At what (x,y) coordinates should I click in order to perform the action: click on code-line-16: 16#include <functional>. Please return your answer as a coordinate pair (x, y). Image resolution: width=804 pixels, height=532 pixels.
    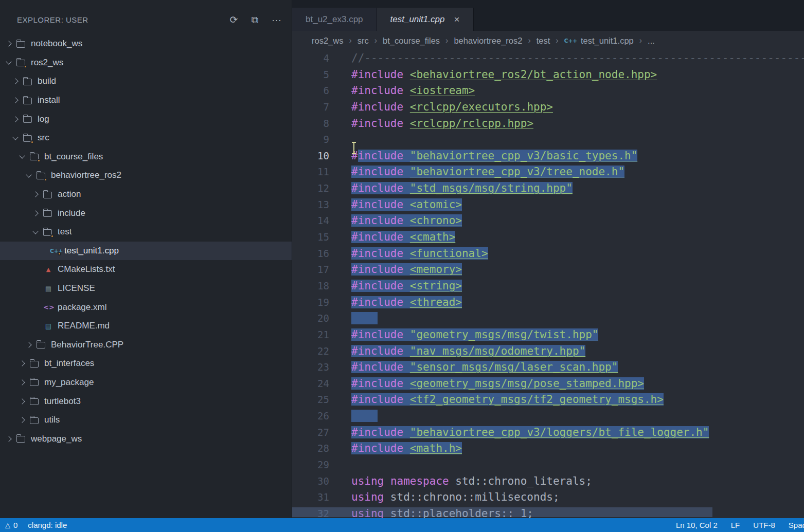
    Looking at the image, I should click on (548, 254).